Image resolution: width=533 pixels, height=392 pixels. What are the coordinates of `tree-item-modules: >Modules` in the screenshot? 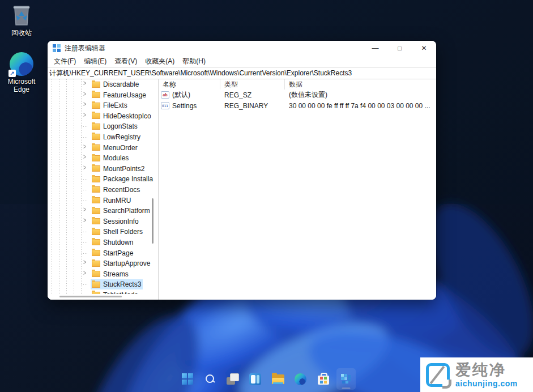 It's located at (103, 159).